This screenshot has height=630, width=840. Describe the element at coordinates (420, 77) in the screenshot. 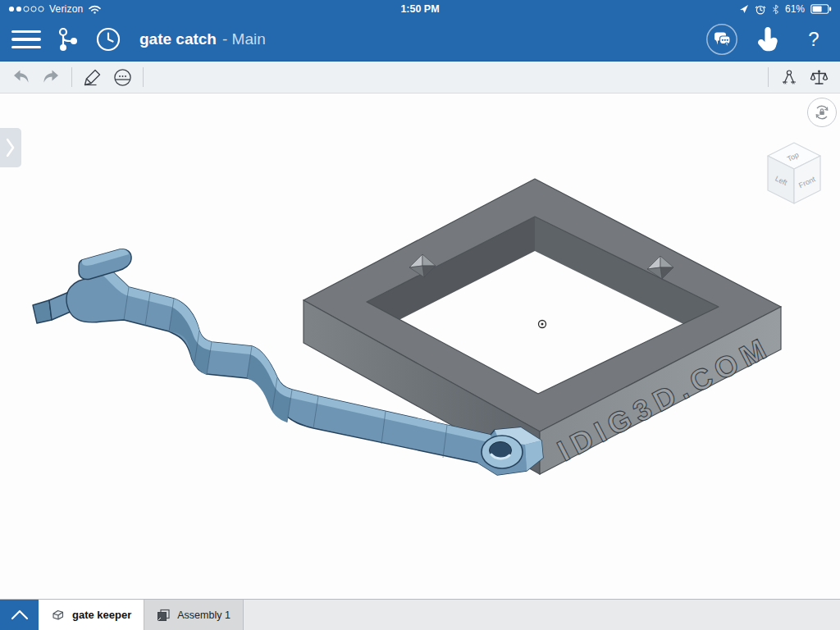

I see `document-toolbar` at that location.